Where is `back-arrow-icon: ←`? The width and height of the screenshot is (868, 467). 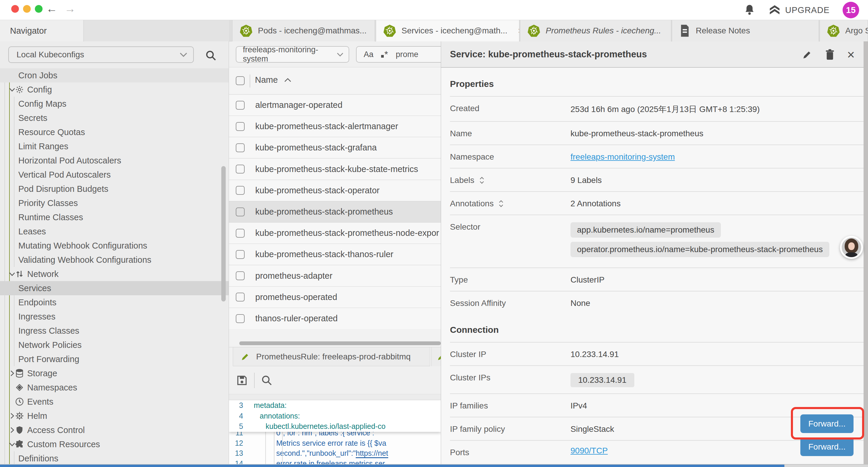 back-arrow-icon: ← is located at coordinates (52, 9).